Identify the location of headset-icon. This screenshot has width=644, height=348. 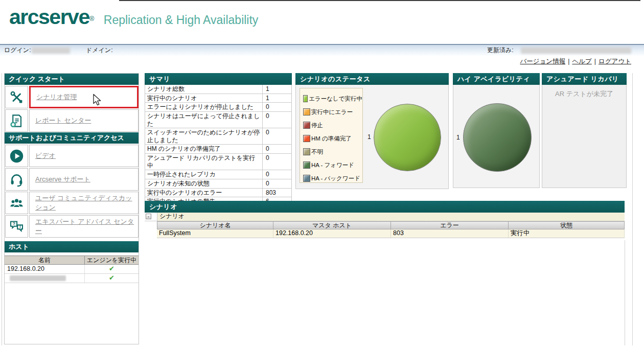
(16, 179).